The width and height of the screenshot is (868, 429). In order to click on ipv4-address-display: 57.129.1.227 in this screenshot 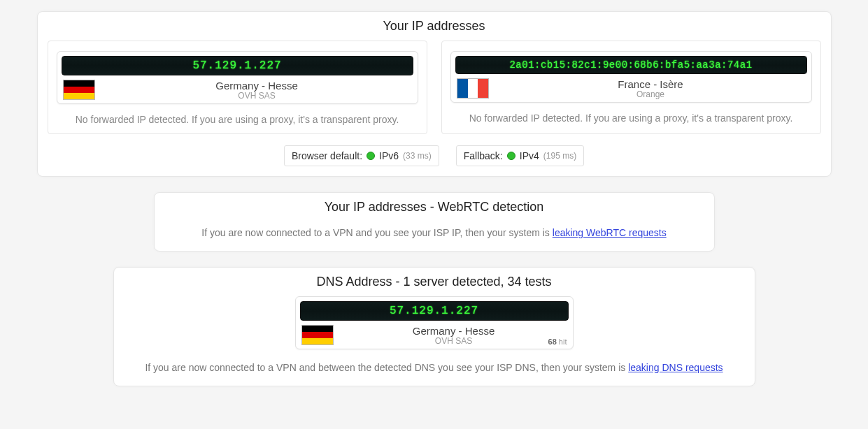, I will do `click(238, 66)`.